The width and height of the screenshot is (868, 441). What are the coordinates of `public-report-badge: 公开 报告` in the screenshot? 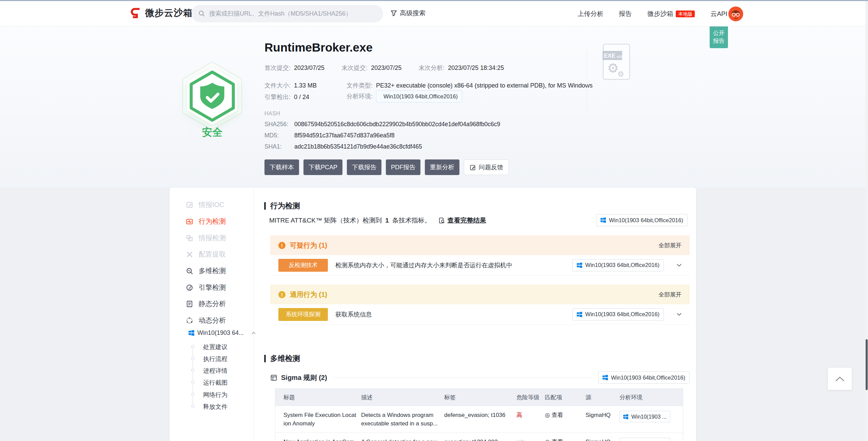 It's located at (719, 37).